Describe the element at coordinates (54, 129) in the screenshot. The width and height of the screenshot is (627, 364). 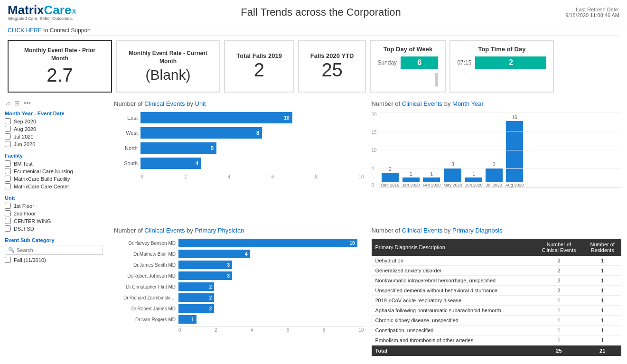
I see `filter-month-aug2020: Aug 2020` at that location.